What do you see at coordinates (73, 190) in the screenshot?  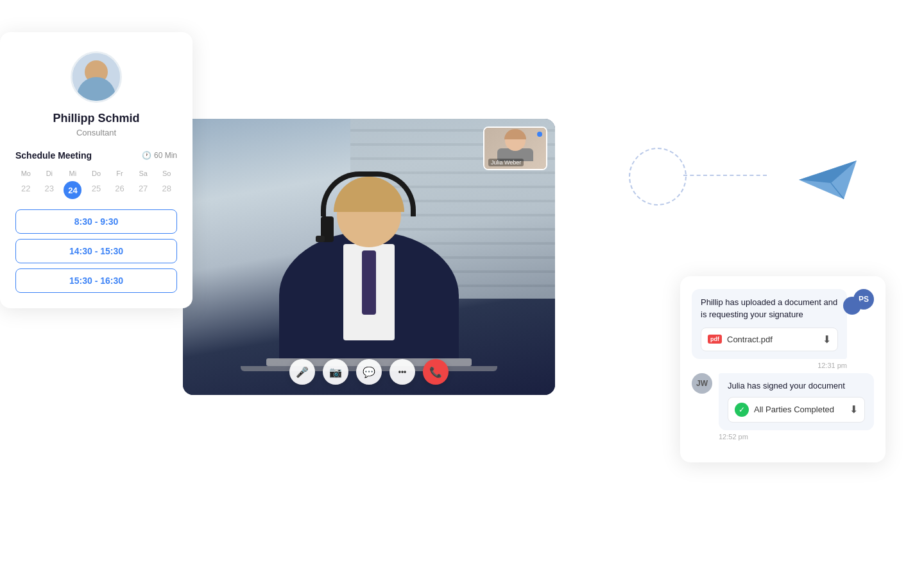 I see `calendar-day-24: 24` at bounding box center [73, 190].